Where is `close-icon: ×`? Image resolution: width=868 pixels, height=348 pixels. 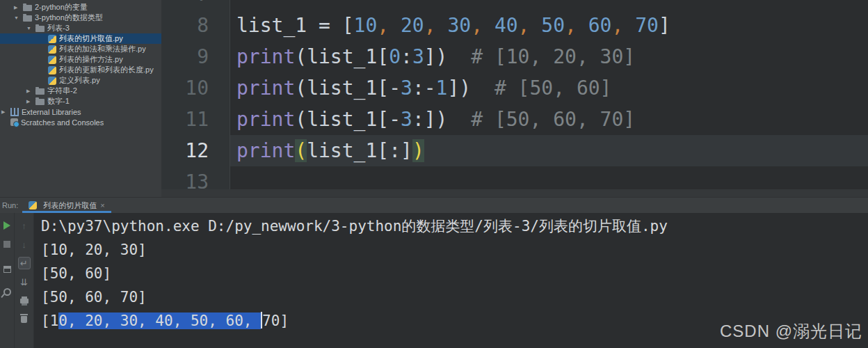 close-icon: × is located at coordinates (102, 206).